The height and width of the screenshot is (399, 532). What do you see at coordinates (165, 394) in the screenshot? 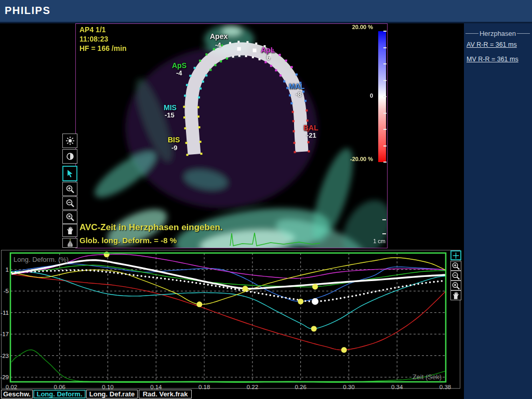
I see `tab-rad-verk-frak: Rad. Verk.frak` at bounding box center [165, 394].